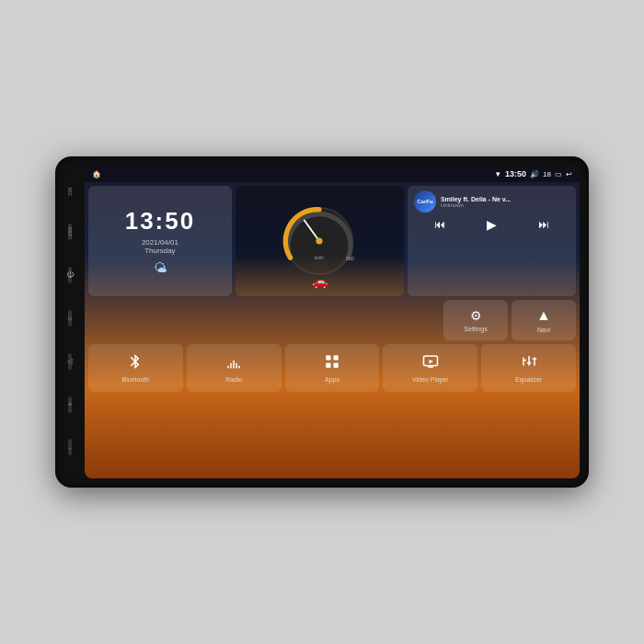  What do you see at coordinates (431, 368) in the screenshot?
I see `video-player-button: Video Player` at bounding box center [431, 368].